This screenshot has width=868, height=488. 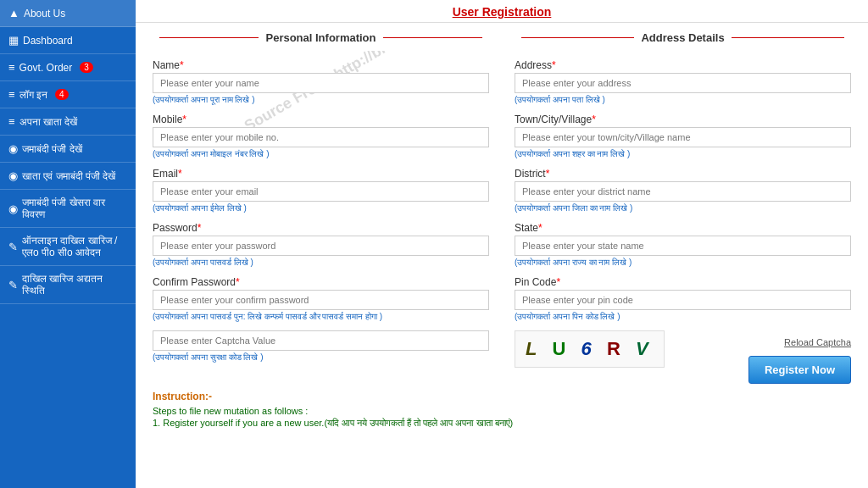 I want to click on sidebar-item-about-us: ▲ About Us, so click(x=68, y=14).